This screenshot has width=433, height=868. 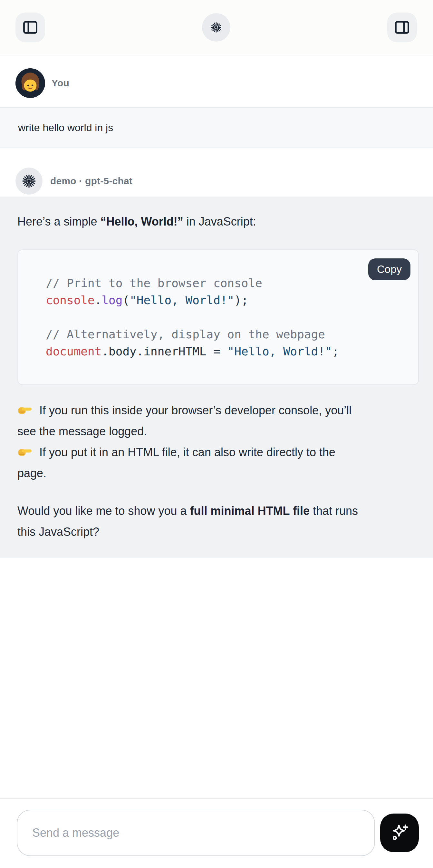 What do you see at coordinates (29, 181) in the screenshot?
I see `assistant-avatar` at bounding box center [29, 181].